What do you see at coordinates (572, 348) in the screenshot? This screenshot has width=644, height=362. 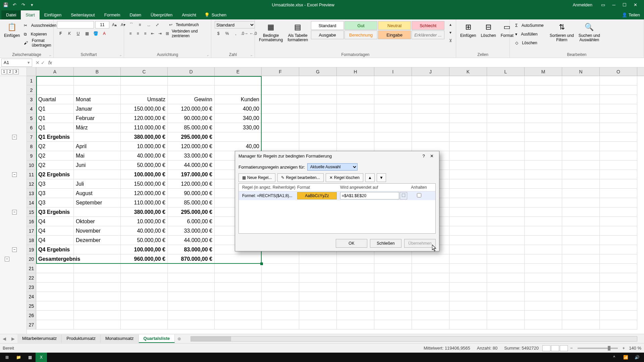 I see `zoom-out-button: −` at bounding box center [572, 348].